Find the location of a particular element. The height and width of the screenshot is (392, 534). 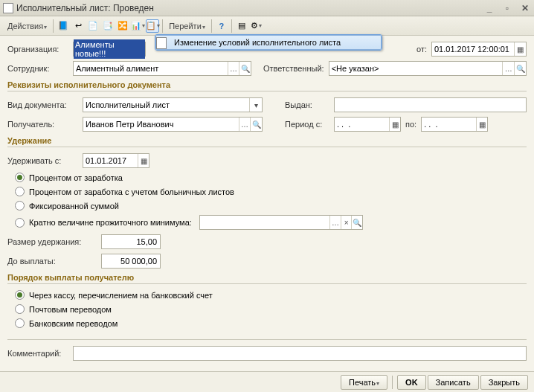

create-basis-icon: 📋 is located at coordinates (152, 26).